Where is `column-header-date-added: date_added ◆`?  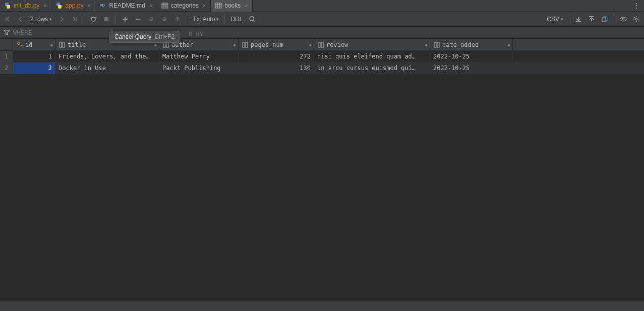
column-header-date-added: date_added ◆ is located at coordinates (472, 44).